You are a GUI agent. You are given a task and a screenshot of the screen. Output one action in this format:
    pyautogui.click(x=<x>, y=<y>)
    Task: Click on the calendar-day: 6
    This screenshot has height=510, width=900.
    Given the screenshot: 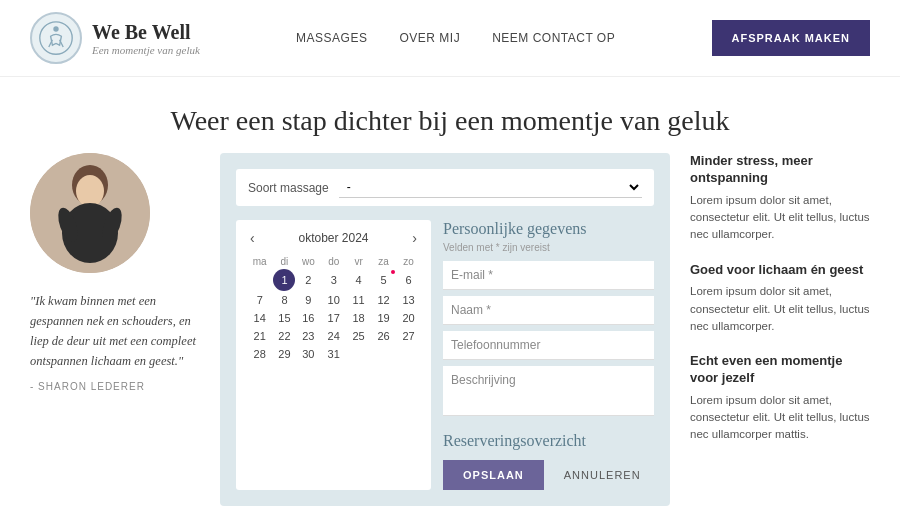 What is the action you would take?
    pyautogui.click(x=408, y=280)
    